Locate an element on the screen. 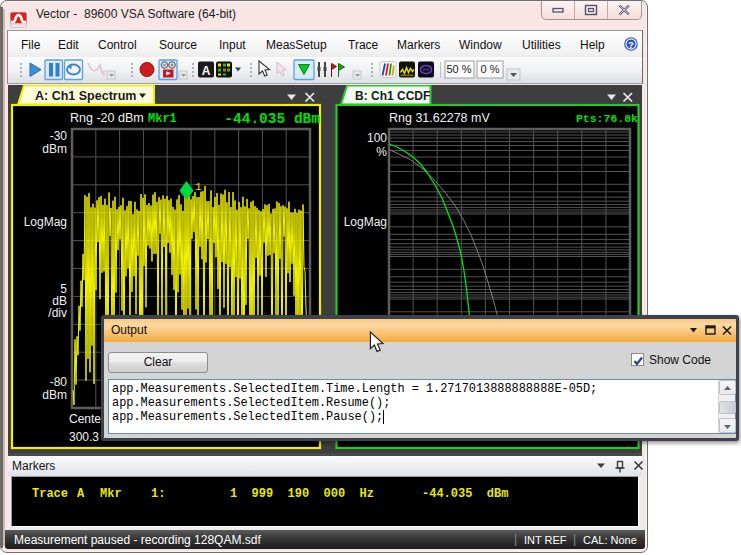 The height and width of the screenshot is (555, 741). svg-text: Rng -20 dBm is located at coordinates (107, 118).